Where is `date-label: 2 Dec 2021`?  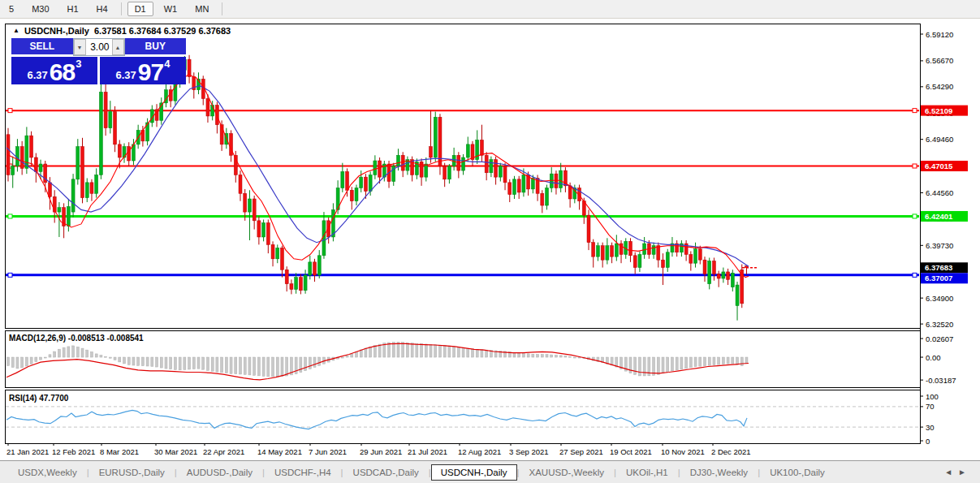 date-label: 2 Dec 2021 is located at coordinates (731, 451).